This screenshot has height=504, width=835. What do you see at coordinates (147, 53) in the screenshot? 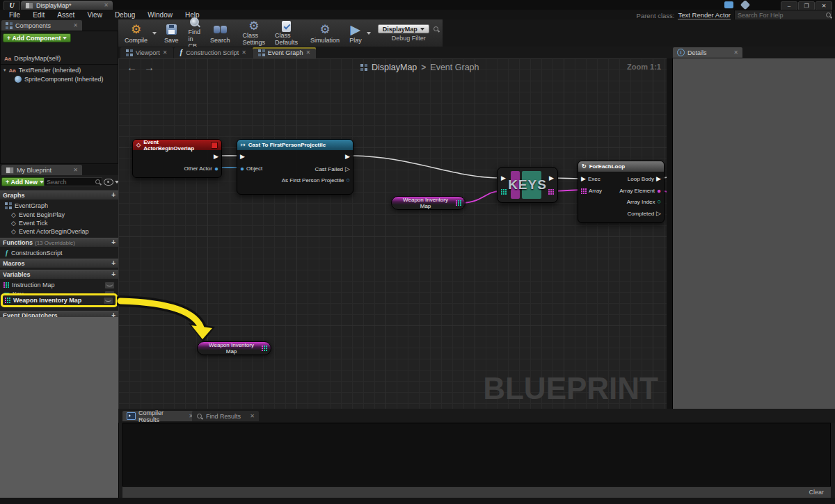
I see `tab-viewport: Viewport ✕` at bounding box center [147, 53].